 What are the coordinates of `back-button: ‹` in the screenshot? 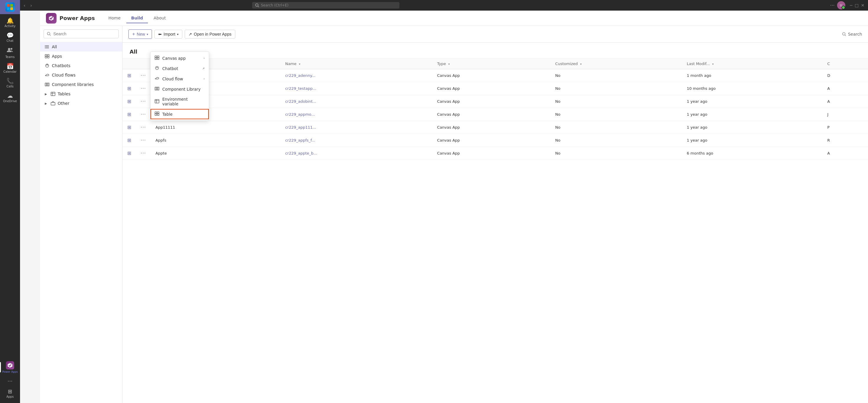 It's located at (24, 5).